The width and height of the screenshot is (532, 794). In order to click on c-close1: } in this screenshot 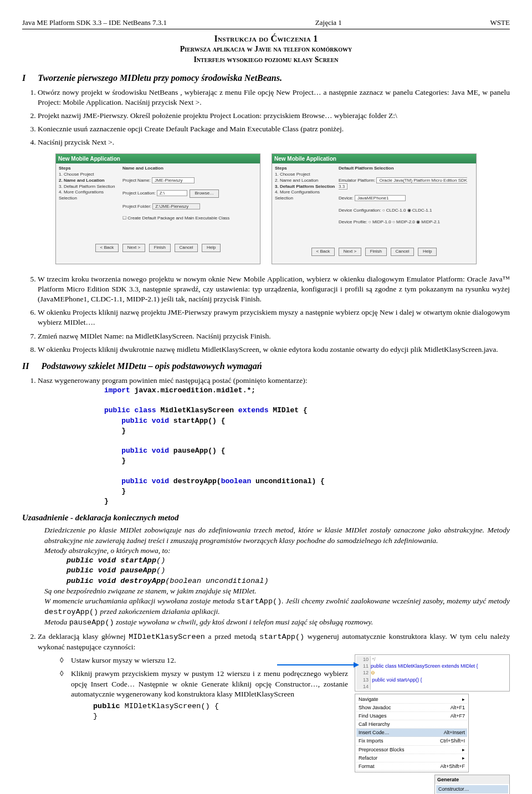, I will do `click(124, 431)`.